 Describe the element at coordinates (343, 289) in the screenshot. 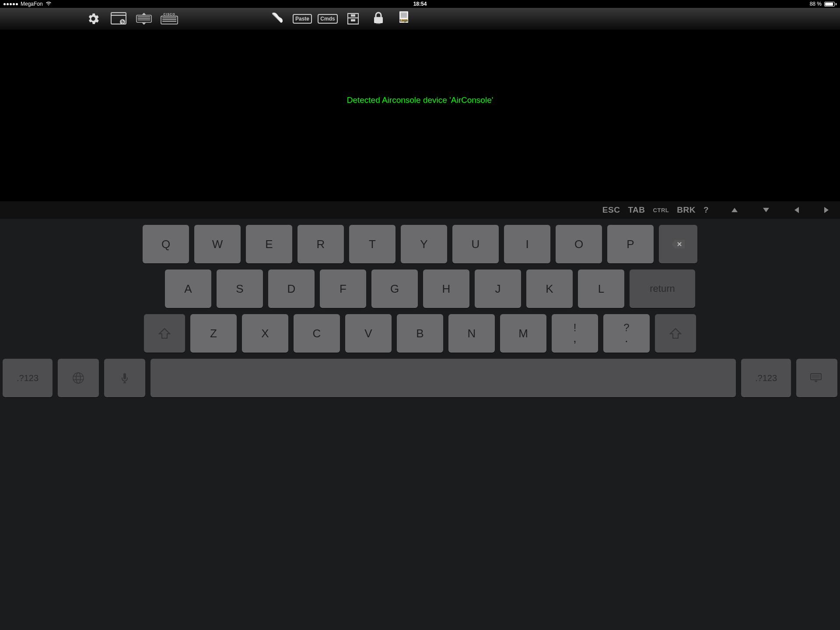

I see `key-f: F` at that location.